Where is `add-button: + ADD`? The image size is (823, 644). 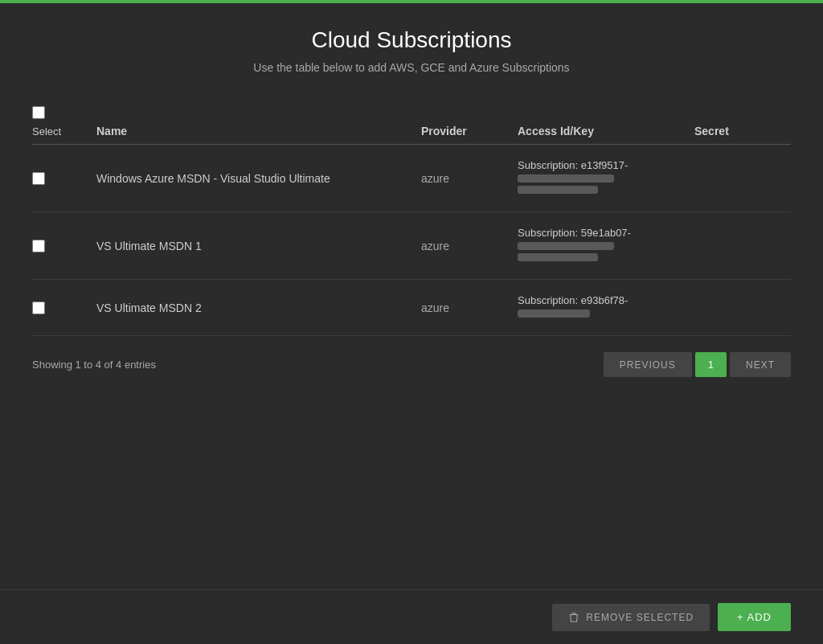 add-button: + ADD is located at coordinates (754, 617).